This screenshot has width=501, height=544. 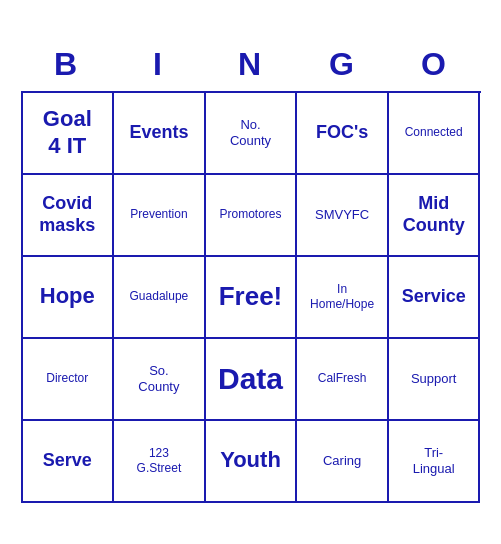 I want to click on cell-text-3-4: Support, so click(x=434, y=379).